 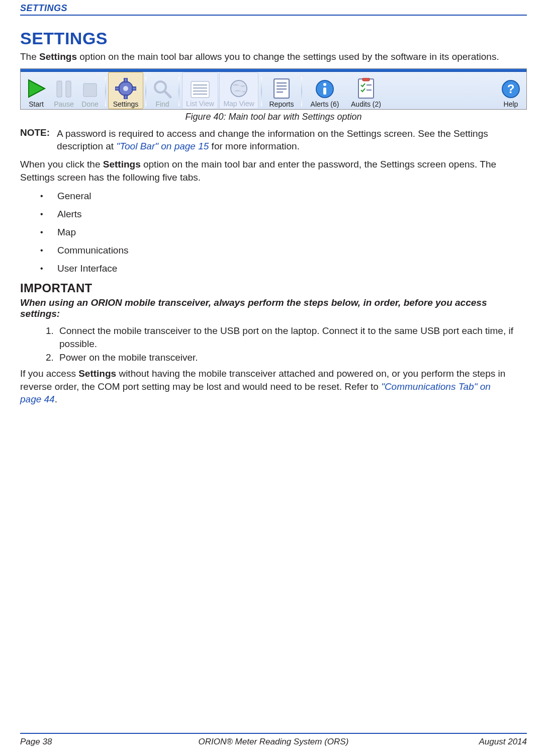 What do you see at coordinates (36, 89) in the screenshot?
I see `play-icon` at bounding box center [36, 89].